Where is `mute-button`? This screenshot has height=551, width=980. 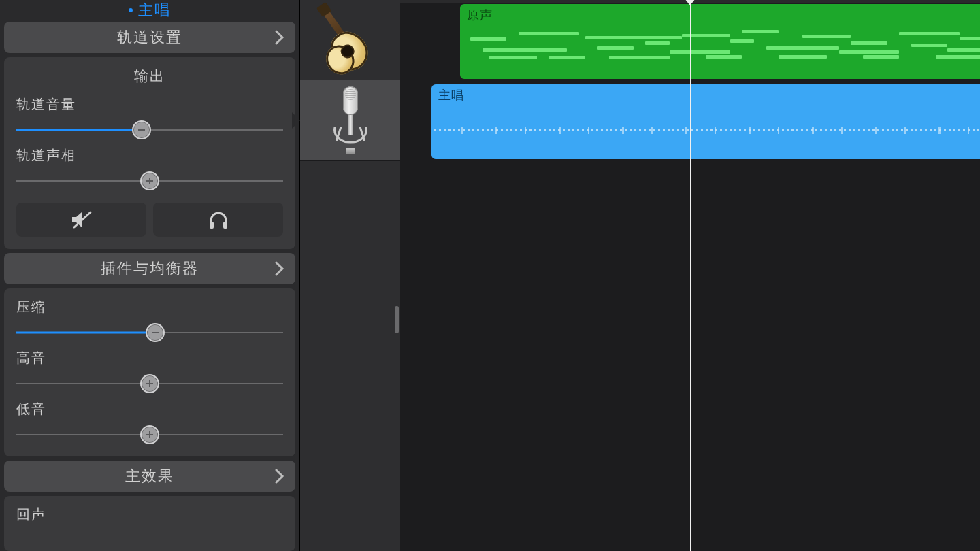 mute-button is located at coordinates (82, 220).